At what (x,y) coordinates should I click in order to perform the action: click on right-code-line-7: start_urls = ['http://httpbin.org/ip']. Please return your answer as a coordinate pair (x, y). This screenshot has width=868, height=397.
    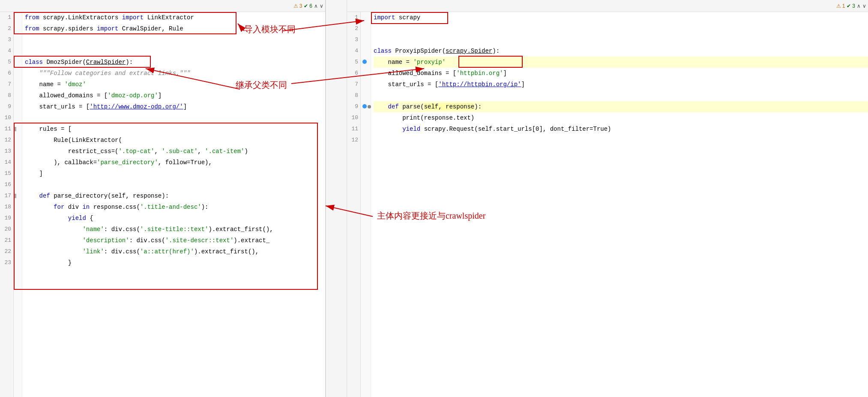
    Looking at the image, I should click on (621, 84).